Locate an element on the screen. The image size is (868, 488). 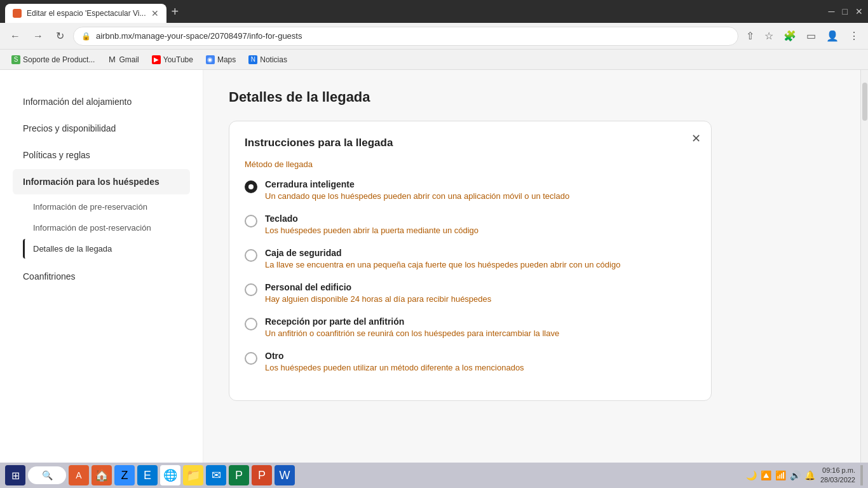
forward-button: → is located at coordinates (38, 36).